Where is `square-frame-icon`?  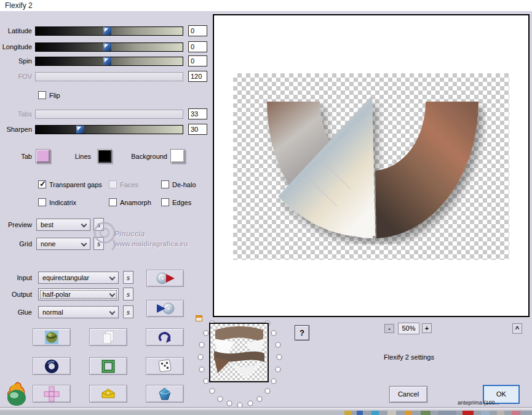
square-frame-icon is located at coordinates (108, 366).